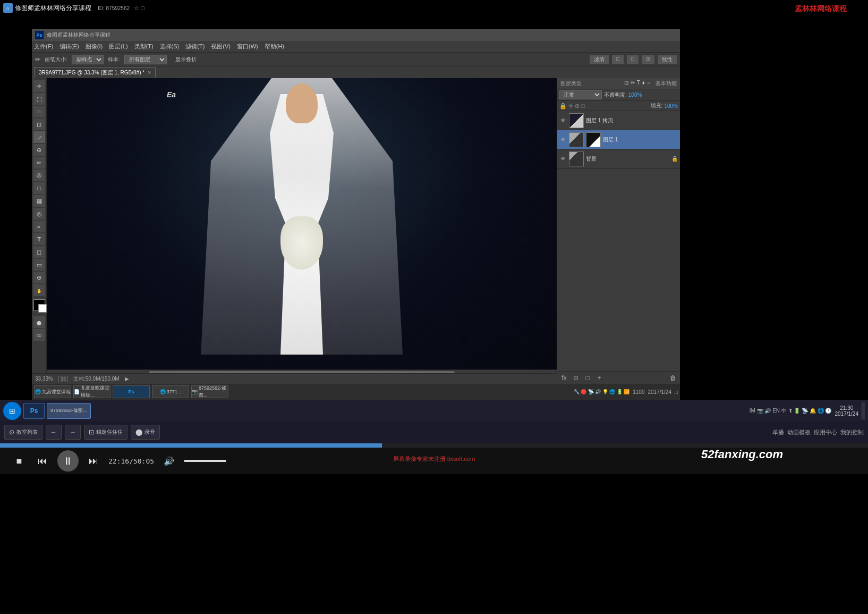 This screenshot has height=614, width=868. Describe the element at coordinates (632, 121) in the screenshot. I see `layer-name: 图层 1 拷贝` at that location.